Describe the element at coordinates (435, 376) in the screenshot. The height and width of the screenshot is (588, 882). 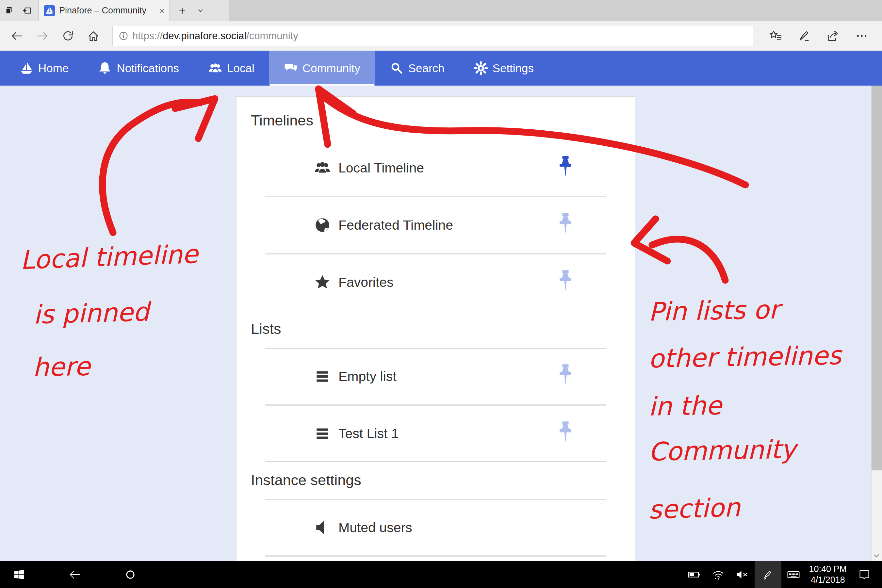
I see `list-item: Empty list` at that location.